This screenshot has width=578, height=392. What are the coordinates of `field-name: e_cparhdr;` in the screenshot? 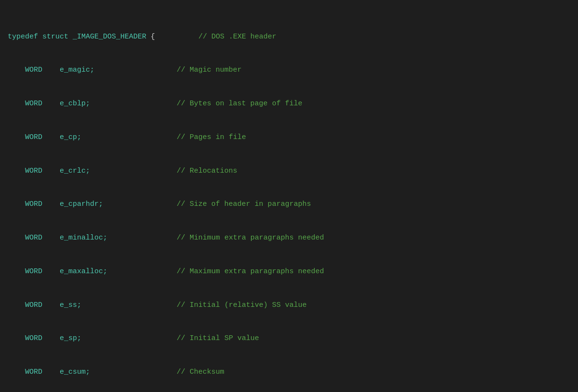 It's located at (81, 204).